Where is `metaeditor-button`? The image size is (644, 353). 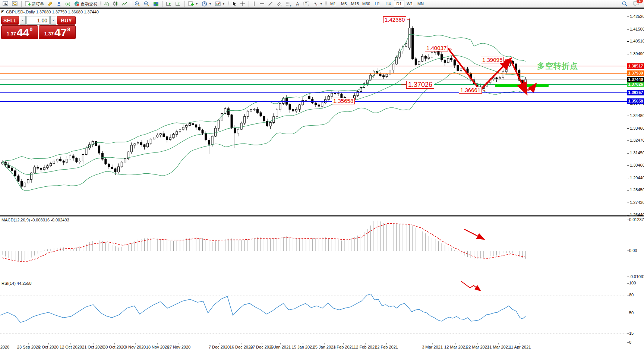
metaeditor-button is located at coordinates (50, 4).